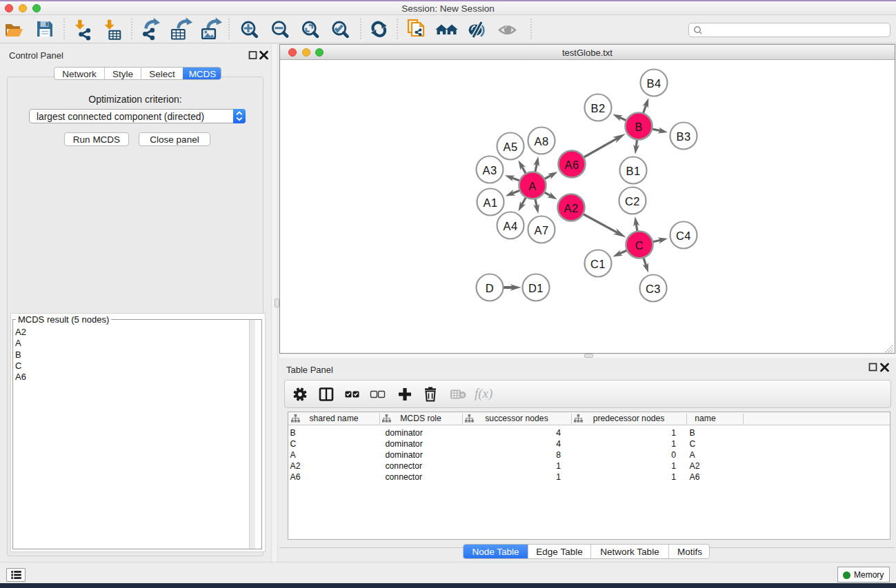  Describe the element at coordinates (491, 203) in the screenshot. I see `svg-text: A1` at that location.